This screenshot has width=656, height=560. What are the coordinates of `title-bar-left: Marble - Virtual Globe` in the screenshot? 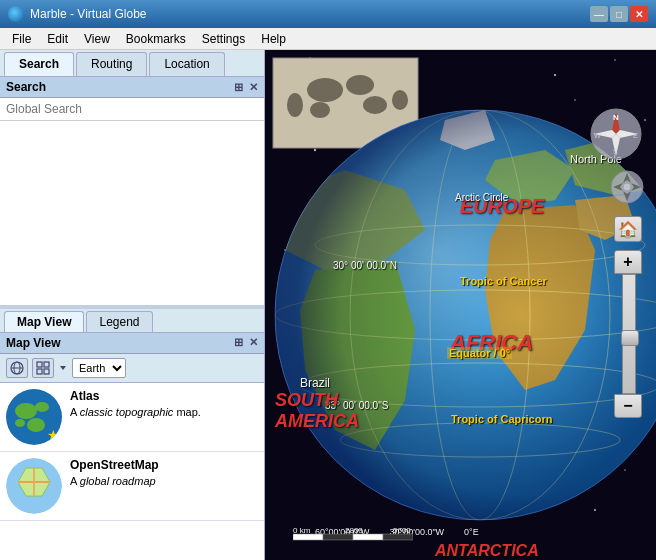 It's located at (78, 14).